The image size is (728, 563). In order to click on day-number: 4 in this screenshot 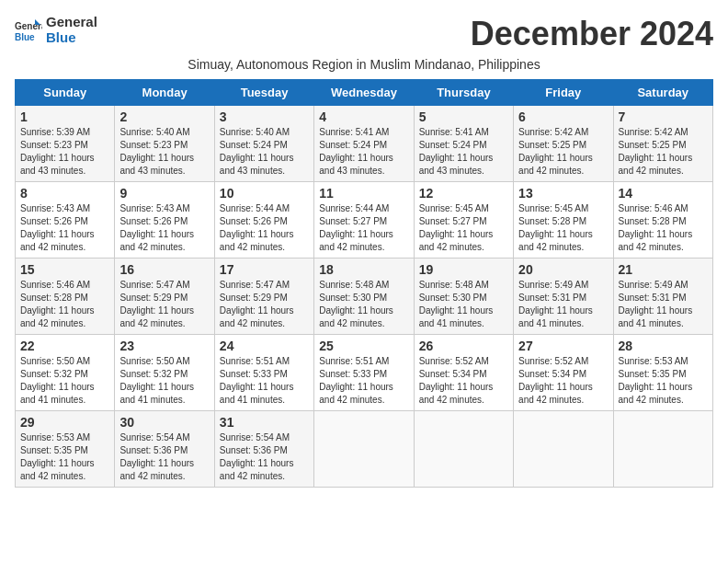, I will do `click(364, 117)`.